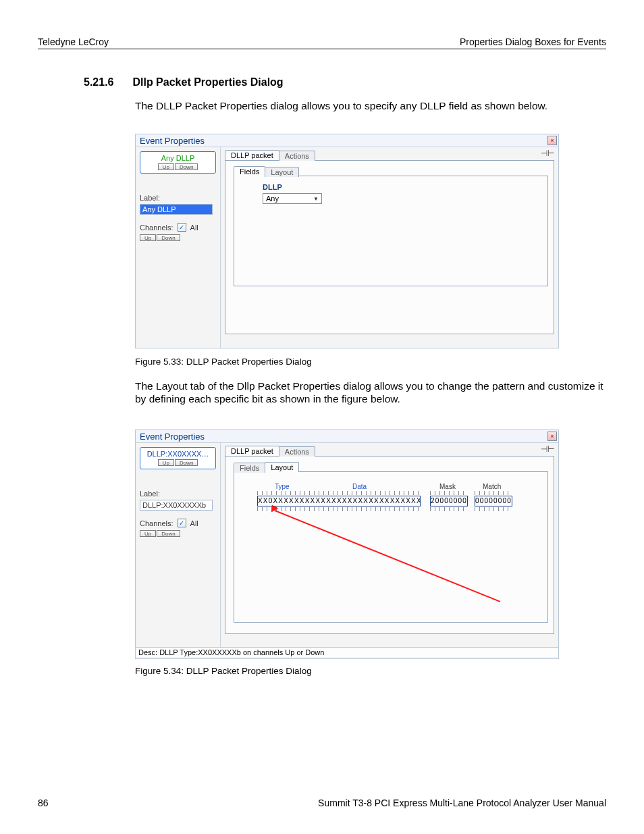 This screenshot has height=834, width=644. What do you see at coordinates (273, 199) in the screenshot?
I see `dllp-combo-value: Any` at bounding box center [273, 199].